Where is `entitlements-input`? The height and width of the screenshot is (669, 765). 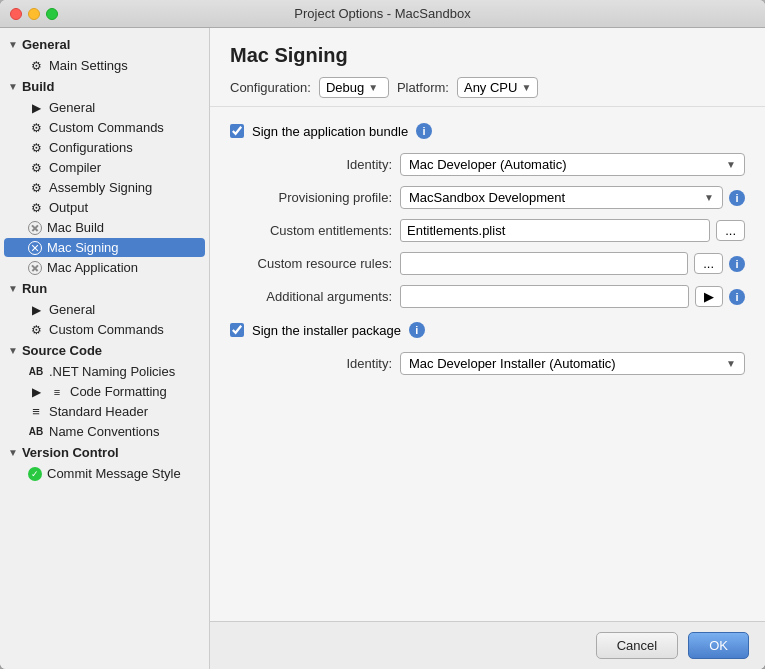
entitlements-input is located at coordinates (555, 230).